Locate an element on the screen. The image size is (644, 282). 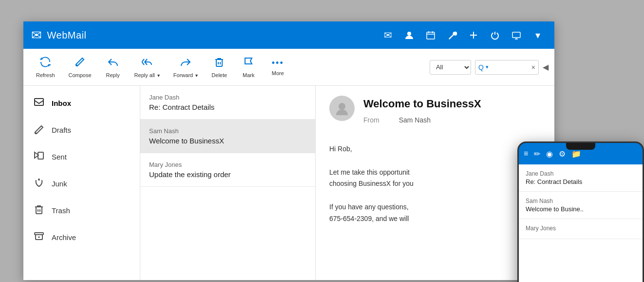
mobile-edit-icon: ✏ is located at coordinates (537, 154).